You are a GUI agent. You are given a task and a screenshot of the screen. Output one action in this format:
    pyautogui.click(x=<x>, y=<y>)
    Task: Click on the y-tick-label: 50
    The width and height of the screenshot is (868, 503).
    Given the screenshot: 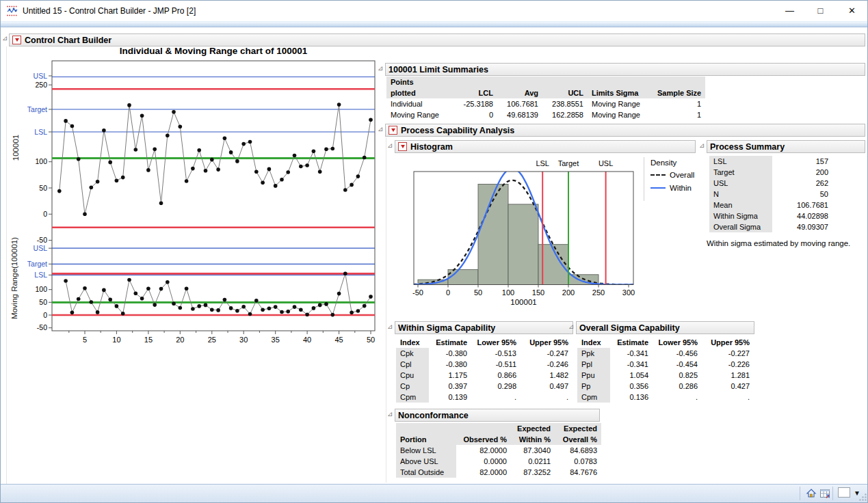 What is the action you would take?
    pyautogui.click(x=43, y=302)
    